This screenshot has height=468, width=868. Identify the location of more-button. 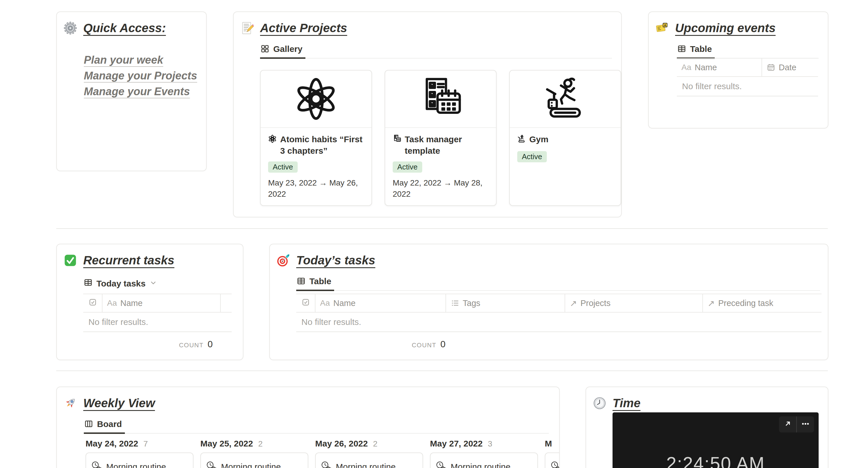
(805, 424).